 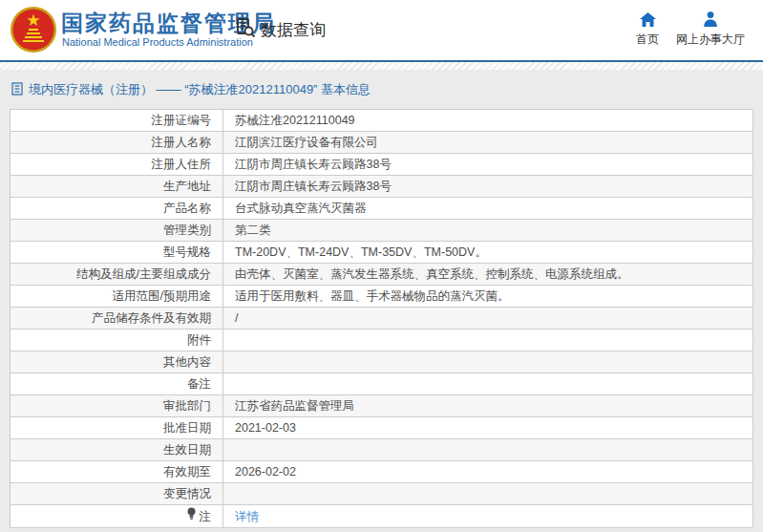 What do you see at coordinates (382, 451) in the screenshot?
I see `table-row: 生效日期` at bounding box center [382, 451].